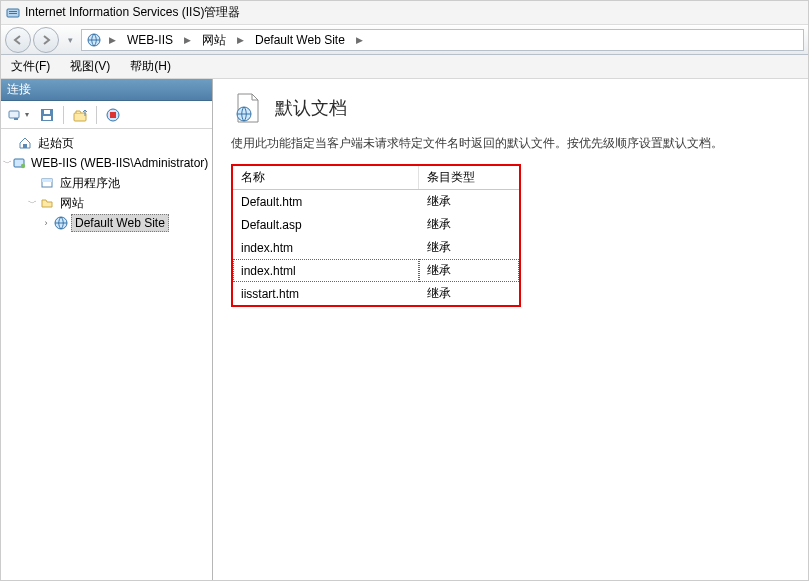  Describe the element at coordinates (46, 40) in the screenshot. I see `nav-forward-button` at that location.